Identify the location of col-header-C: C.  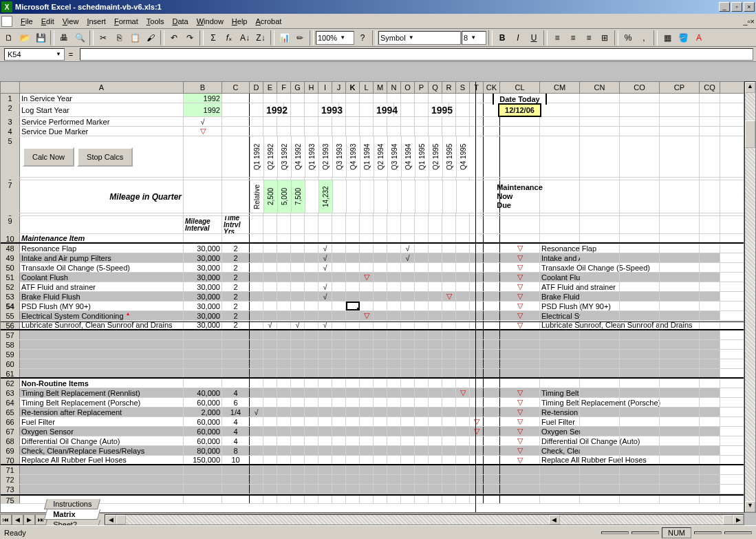
(236, 87).